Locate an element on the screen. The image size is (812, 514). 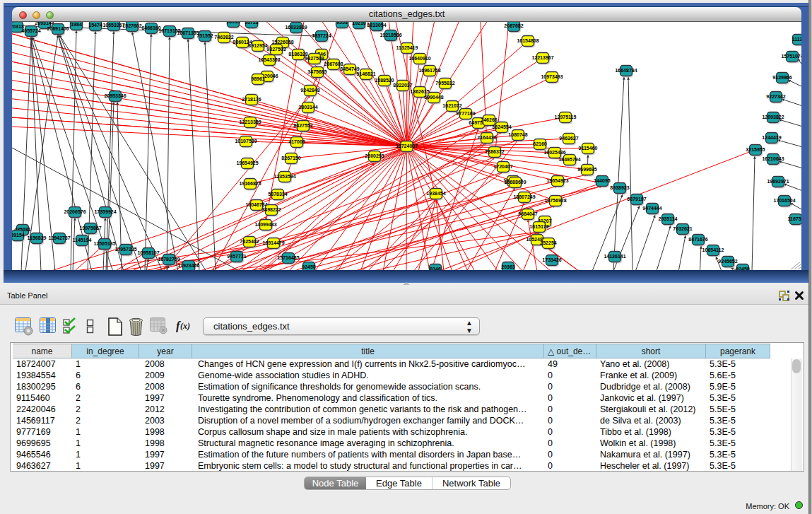
svg-text: 1145194 is located at coordinates (82, 240).